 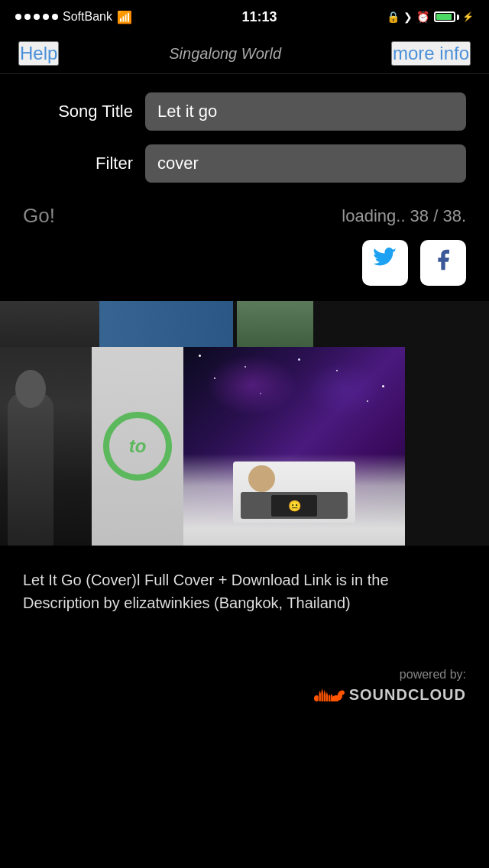 What do you see at coordinates (73, 17) in the screenshot?
I see `status-left: SoftBank 📶` at bounding box center [73, 17].